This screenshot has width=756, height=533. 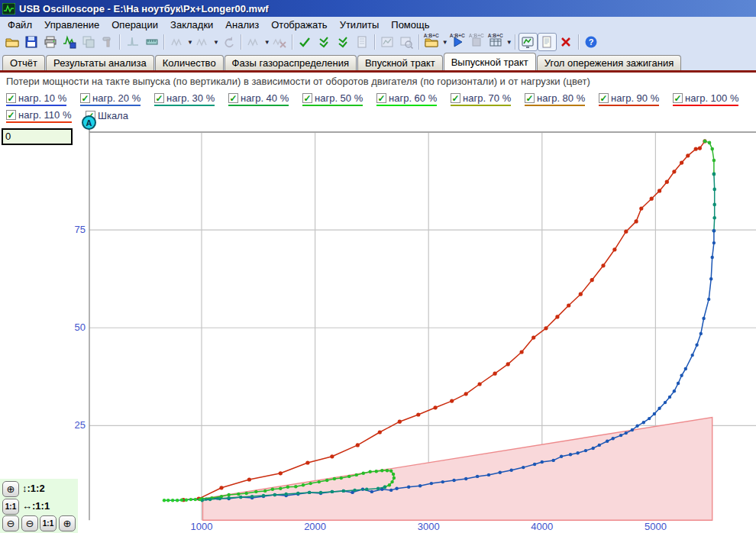 What do you see at coordinates (31, 42) in the screenshot?
I see `save-file-button` at bounding box center [31, 42].